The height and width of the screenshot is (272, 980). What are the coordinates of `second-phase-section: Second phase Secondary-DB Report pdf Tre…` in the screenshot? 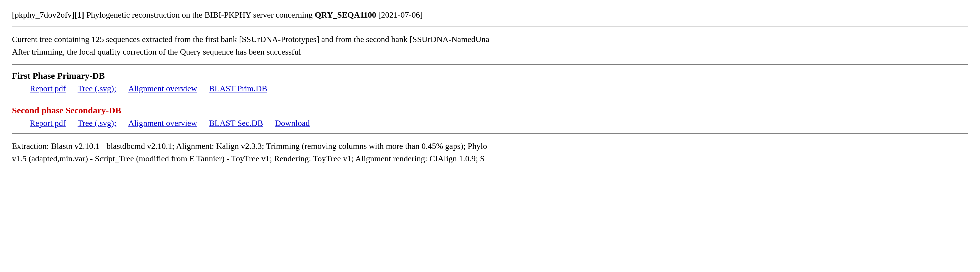 It's located at (490, 119).